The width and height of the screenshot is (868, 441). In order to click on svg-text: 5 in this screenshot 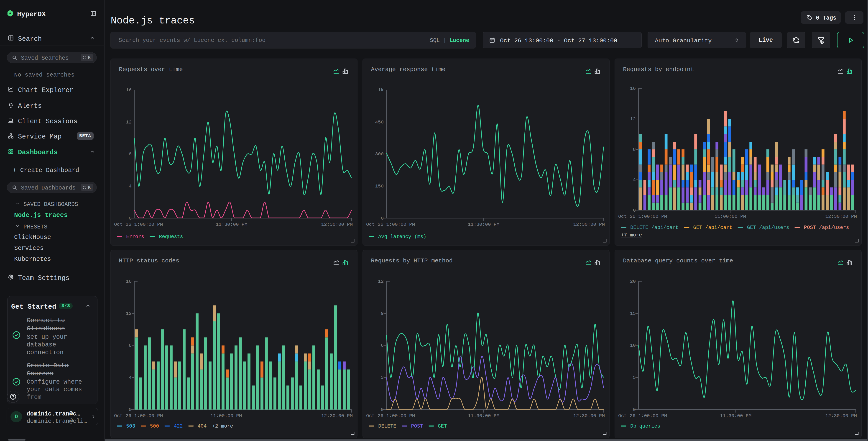, I will do `click(634, 378)`.